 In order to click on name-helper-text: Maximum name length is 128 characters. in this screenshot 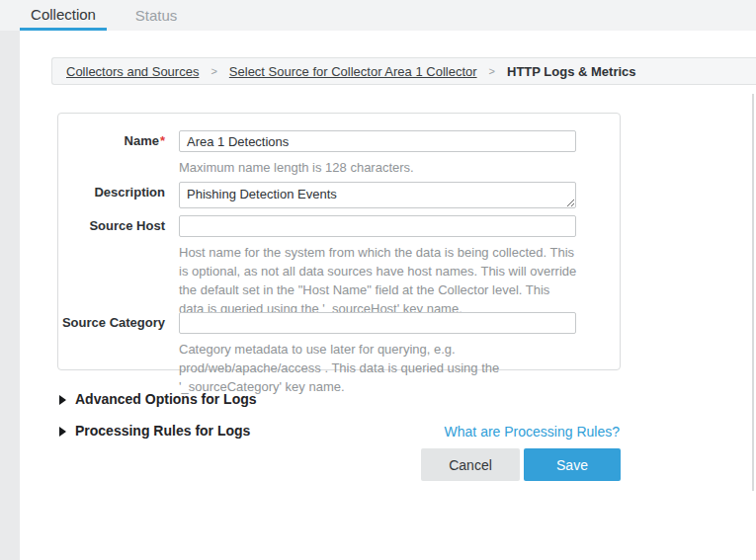, I will do `click(378, 168)`.